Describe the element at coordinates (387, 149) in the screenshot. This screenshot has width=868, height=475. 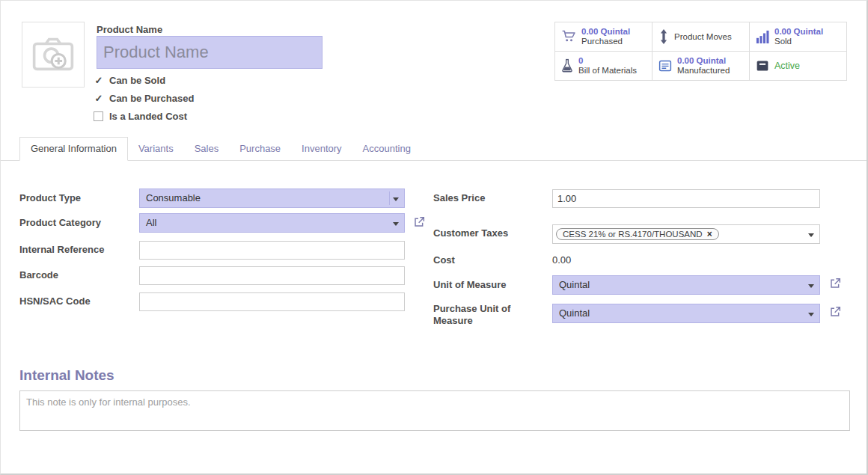
I see `tab-accounting: Accounting` at that location.